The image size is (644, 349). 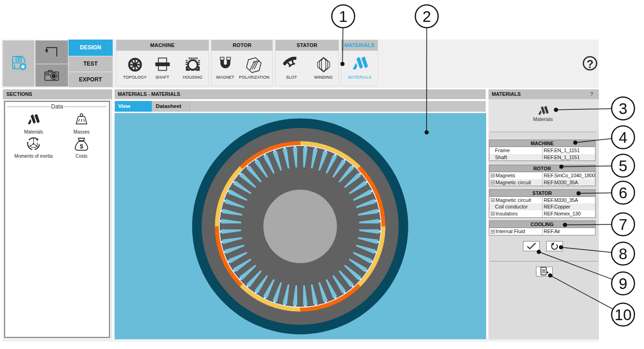 What do you see at coordinates (623, 193) in the screenshot?
I see `svg-text: 6` at bounding box center [623, 193].